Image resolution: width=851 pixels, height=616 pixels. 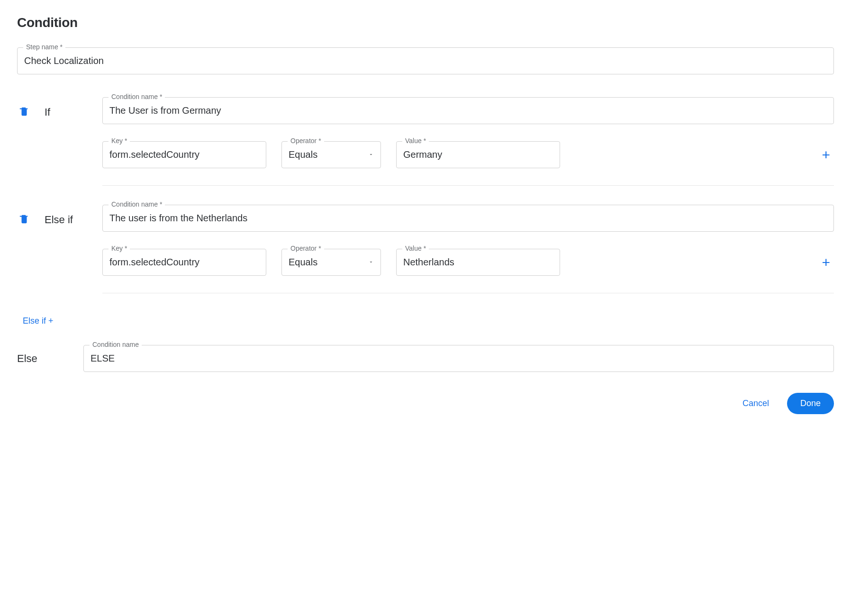 I want to click on step-name-input, so click(x=426, y=61).